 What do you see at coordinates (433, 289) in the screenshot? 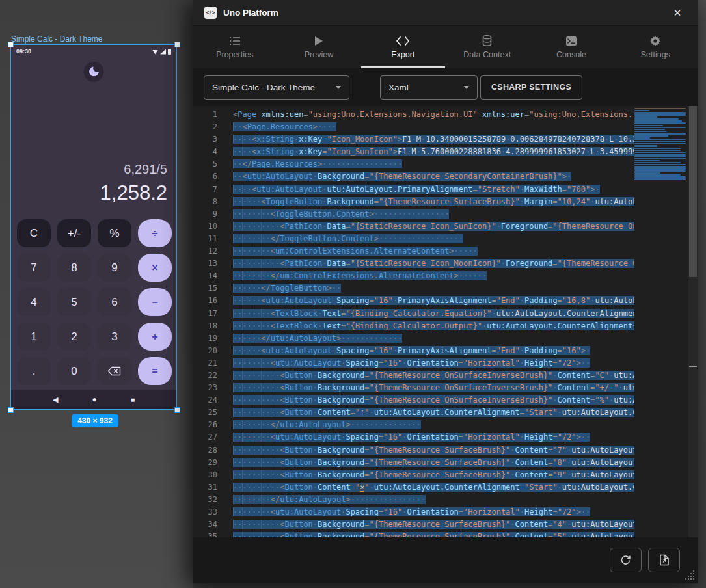
I see `code-line: ······</ToggleButton>··` at bounding box center [433, 289].